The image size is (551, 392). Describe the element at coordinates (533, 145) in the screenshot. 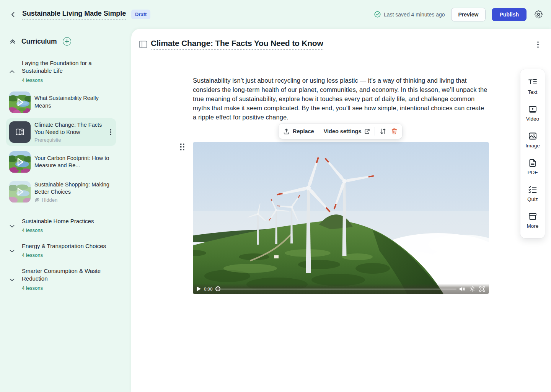

I see `tool-label: Image` at that location.